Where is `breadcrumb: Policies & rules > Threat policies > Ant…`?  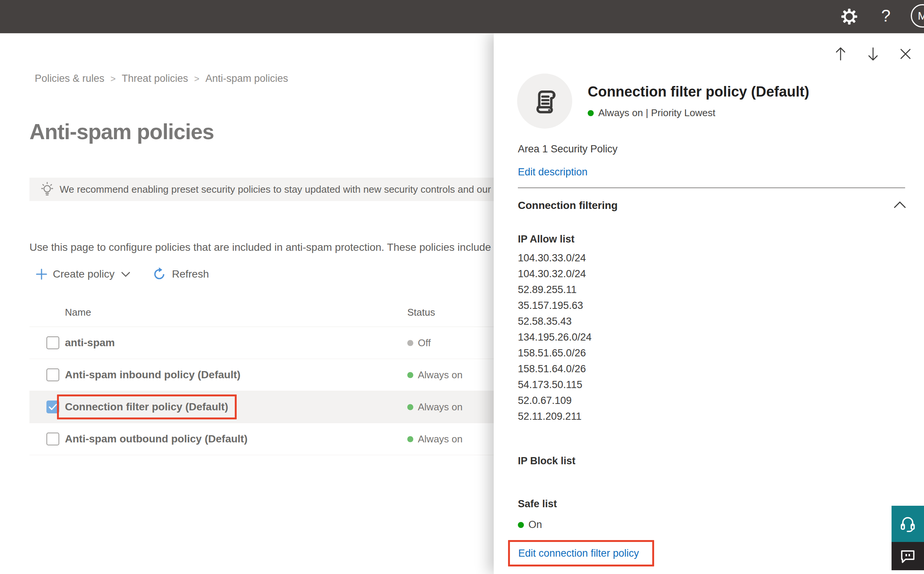 breadcrumb: Policies & rules > Threat policies > Ant… is located at coordinates (161, 79).